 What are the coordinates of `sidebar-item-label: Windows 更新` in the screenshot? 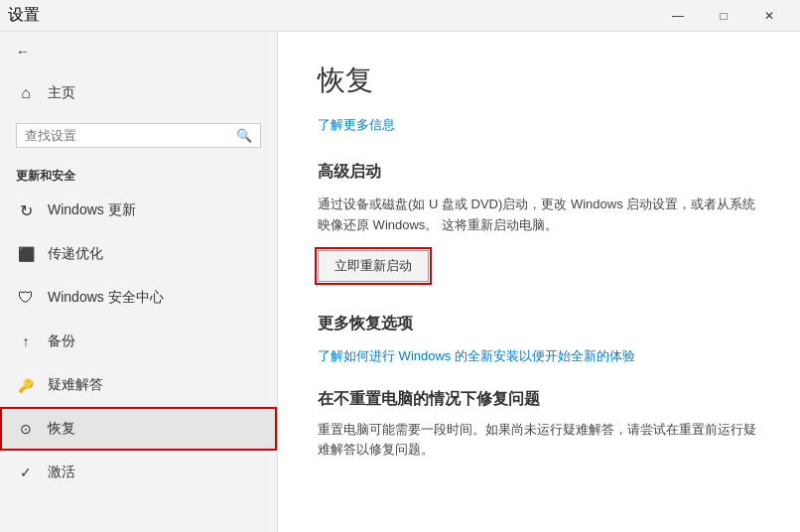 It's located at (91, 210).